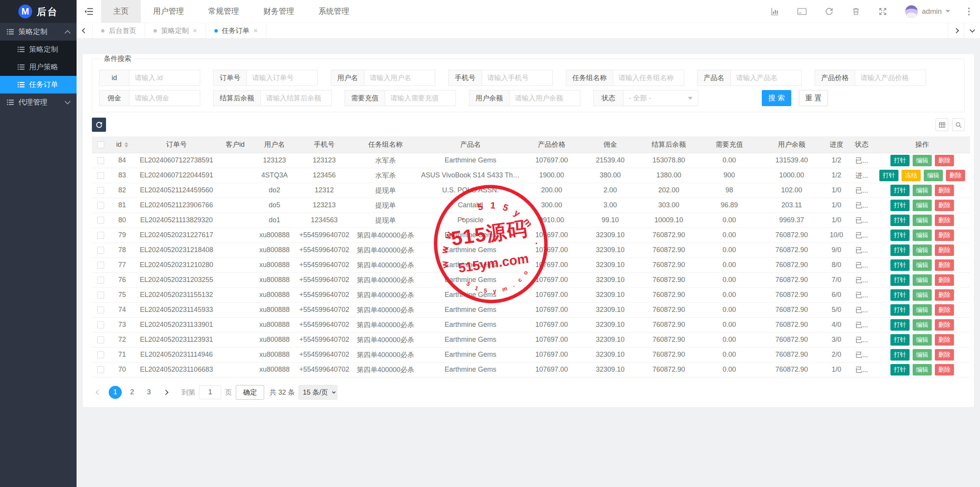 The width and height of the screenshot is (980, 487). What do you see at coordinates (890, 78) in the screenshot?
I see `filter-price-input` at bounding box center [890, 78].